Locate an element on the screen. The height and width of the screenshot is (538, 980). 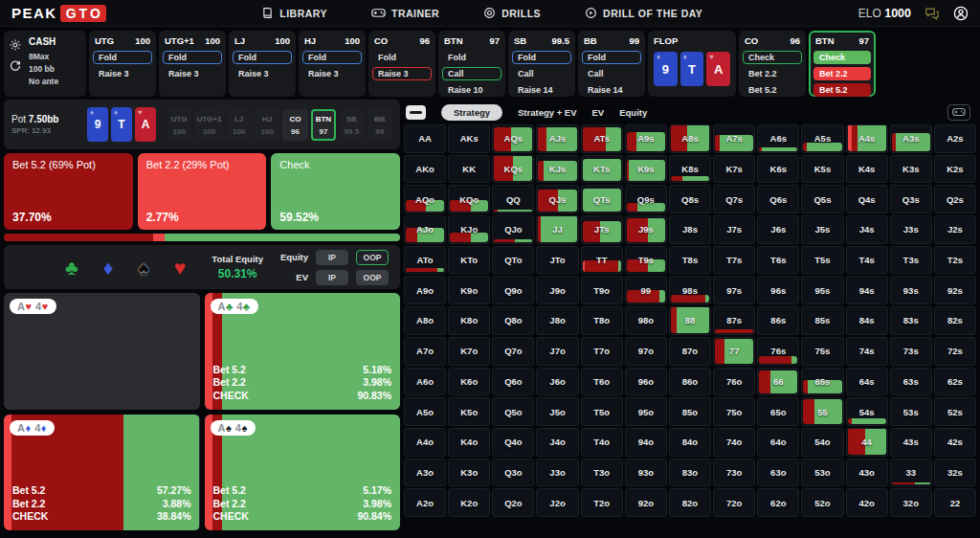
tree-column-utg: UTG100FoldRaise 3 is located at coordinates (122, 63).